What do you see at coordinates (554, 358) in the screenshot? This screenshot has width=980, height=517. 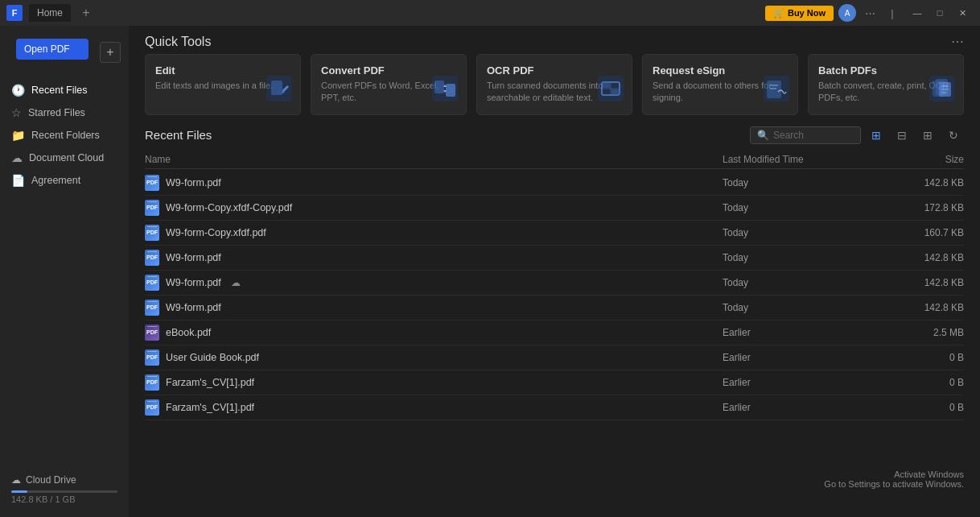 I see `table-row: PDF User Guide Book.pdf Earlier 0 B` at bounding box center [554, 358].